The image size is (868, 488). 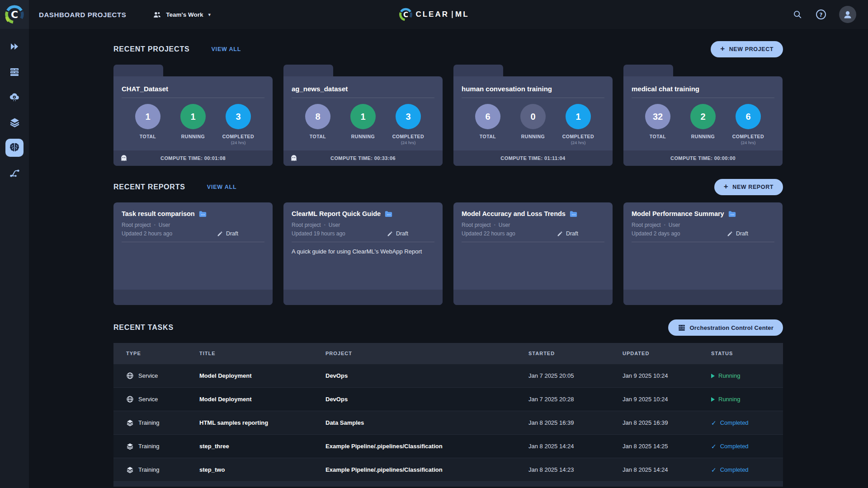 I want to click on report-card: Task result comparison Root project • Us…, so click(x=193, y=254).